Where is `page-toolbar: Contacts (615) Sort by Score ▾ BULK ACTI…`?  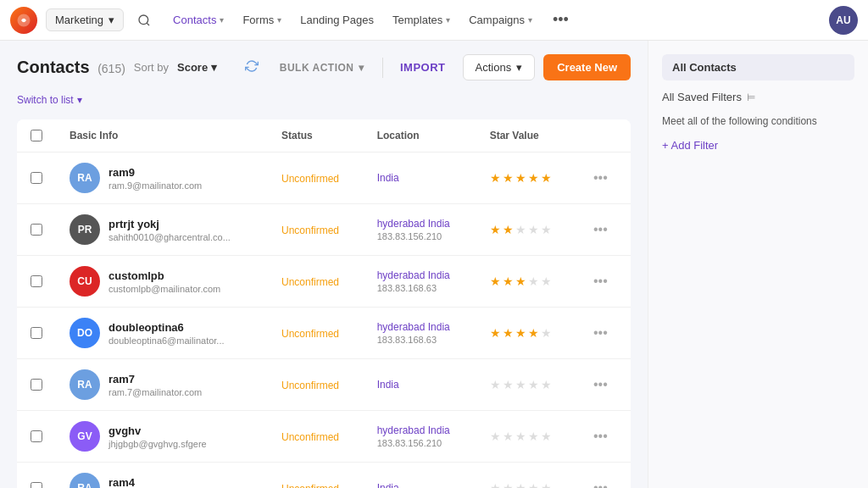 page-toolbar: Contacts (615) Sort by Score ▾ BULK ACTI… is located at coordinates (324, 68).